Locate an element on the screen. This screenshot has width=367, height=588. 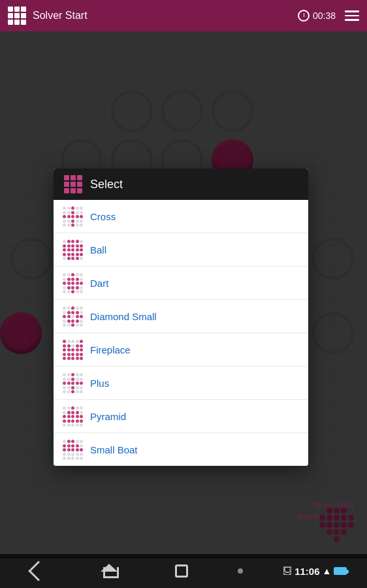
recents-button is located at coordinates (182, 571).